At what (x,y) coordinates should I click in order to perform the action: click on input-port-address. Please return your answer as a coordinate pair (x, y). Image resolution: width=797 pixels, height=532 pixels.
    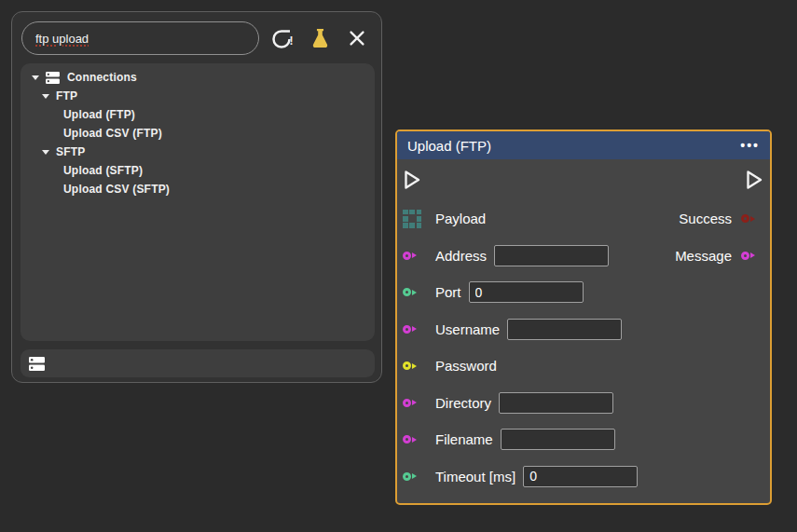
    Looking at the image, I should click on (413, 255).